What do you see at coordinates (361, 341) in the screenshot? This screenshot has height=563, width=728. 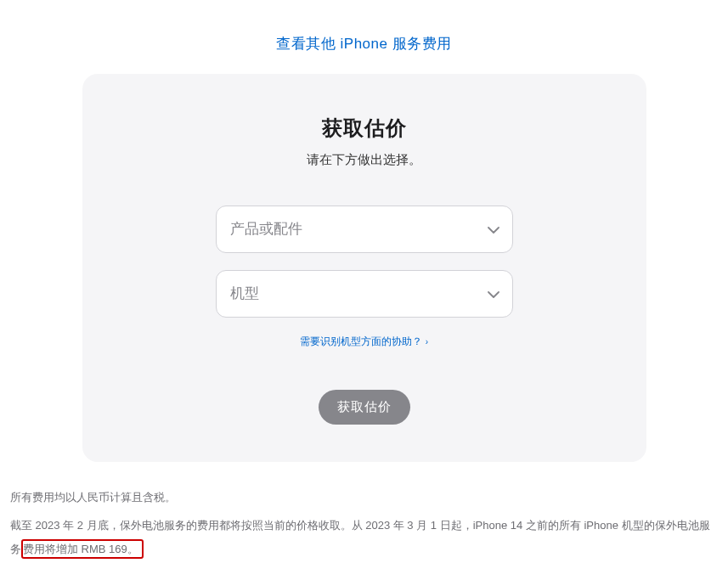 I see `help-link-text: 需要识别机型方面的协助？` at bounding box center [361, 341].